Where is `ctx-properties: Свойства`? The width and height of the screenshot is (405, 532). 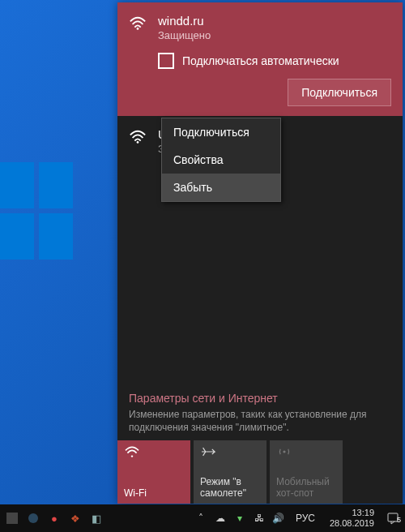 ctx-properties: Свойства is located at coordinates (221, 160).